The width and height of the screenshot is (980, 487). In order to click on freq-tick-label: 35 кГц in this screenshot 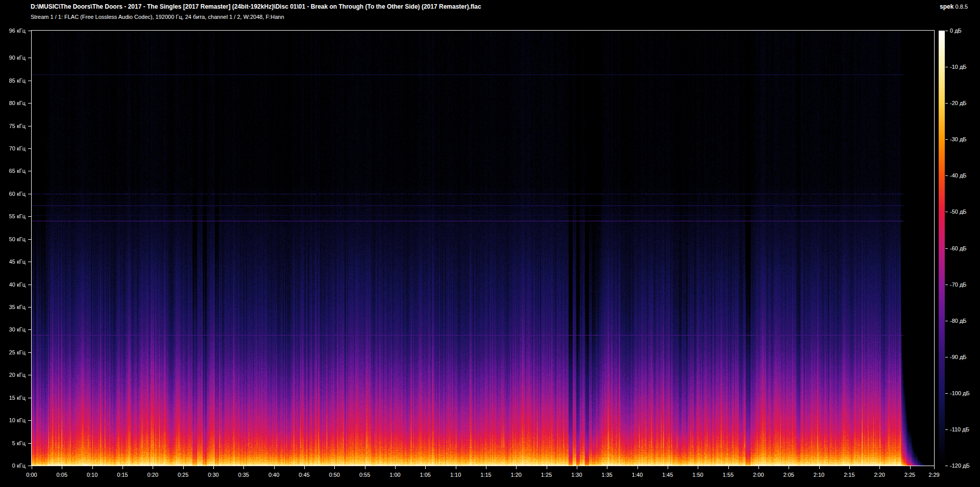, I will do `click(13, 307)`.